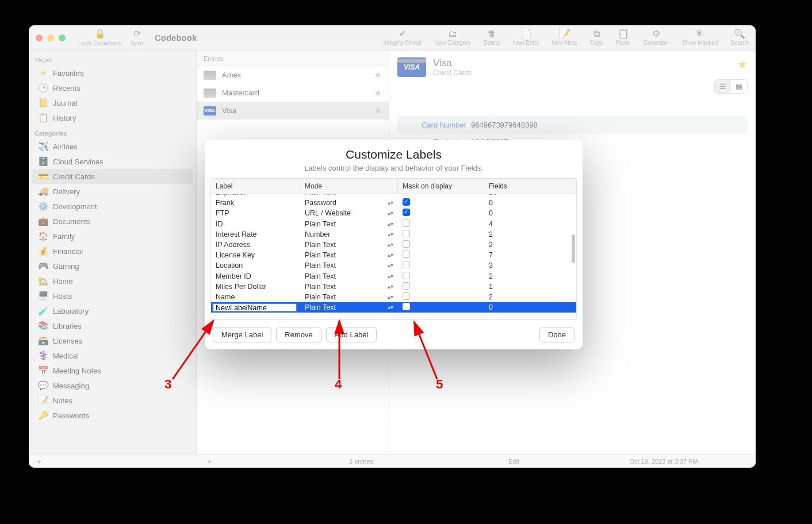 This screenshot has width=812, height=524. What do you see at coordinates (349, 234) in the screenshot?
I see `mode-cell: Number▴▾` at bounding box center [349, 234].